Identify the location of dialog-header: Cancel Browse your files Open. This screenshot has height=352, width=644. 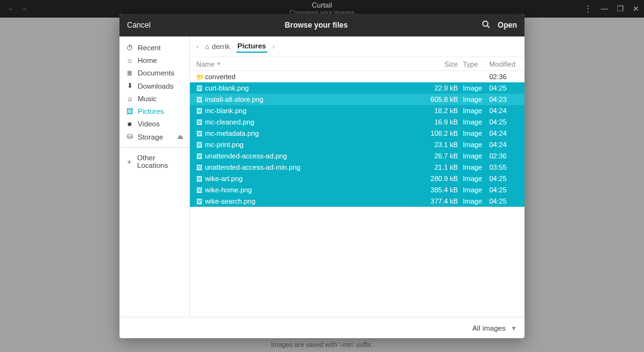
(322, 25).